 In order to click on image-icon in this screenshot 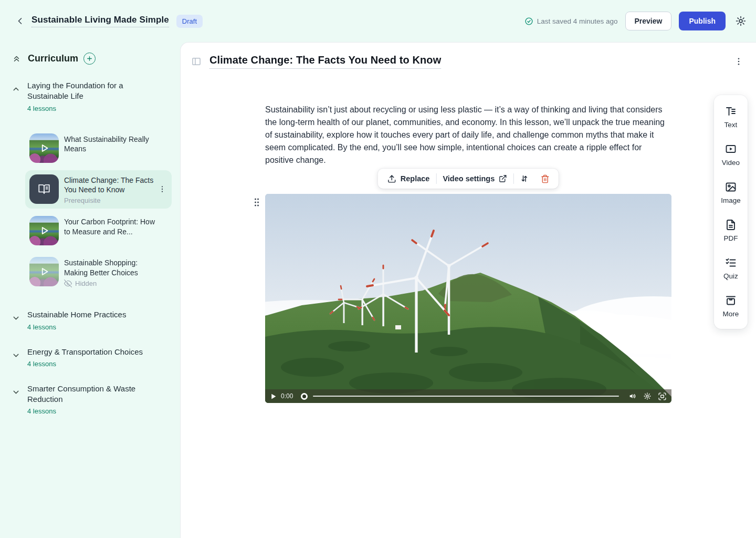, I will do `click(731, 187)`.